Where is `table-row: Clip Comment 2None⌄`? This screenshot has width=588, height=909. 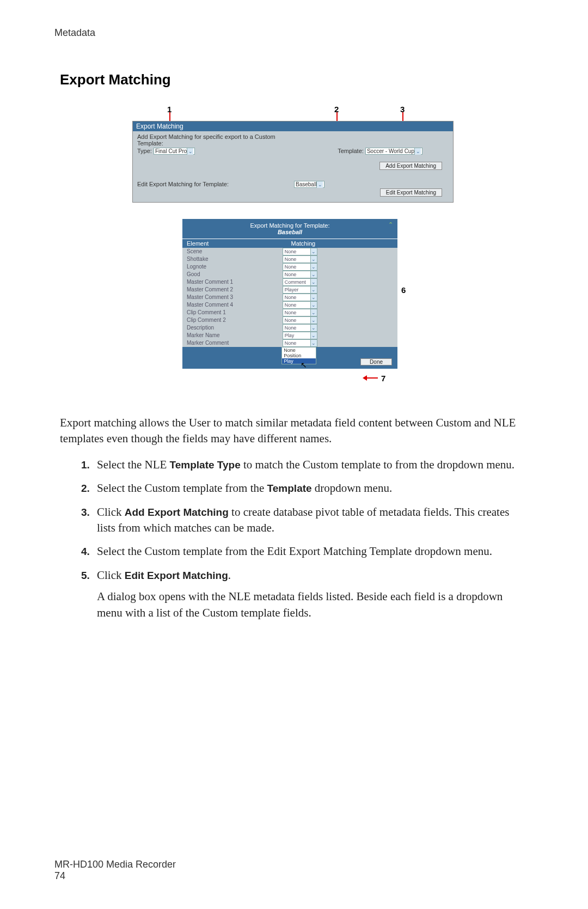 table-row: Clip Comment 2None⌄ is located at coordinates (290, 320).